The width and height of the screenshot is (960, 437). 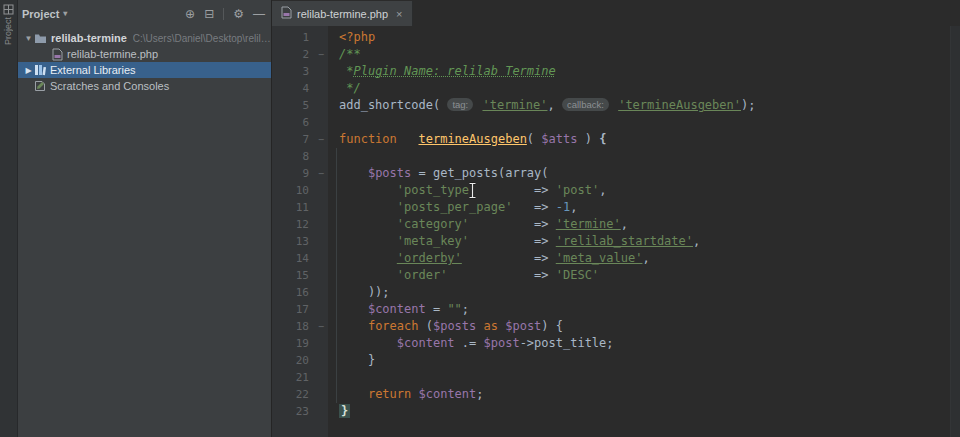 What do you see at coordinates (454, 309) in the screenshot?
I see `code-token: ""` at bounding box center [454, 309].